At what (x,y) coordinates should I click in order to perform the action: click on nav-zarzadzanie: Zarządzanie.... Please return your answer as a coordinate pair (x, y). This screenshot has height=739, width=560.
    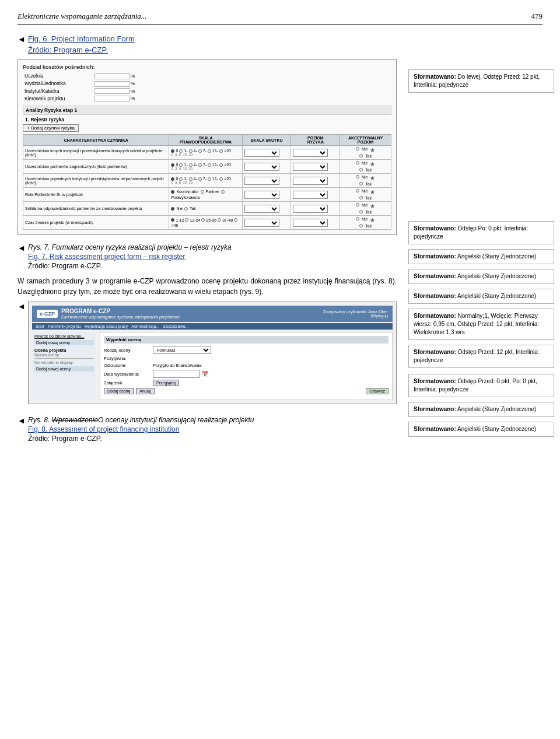
    Looking at the image, I should click on (176, 327).